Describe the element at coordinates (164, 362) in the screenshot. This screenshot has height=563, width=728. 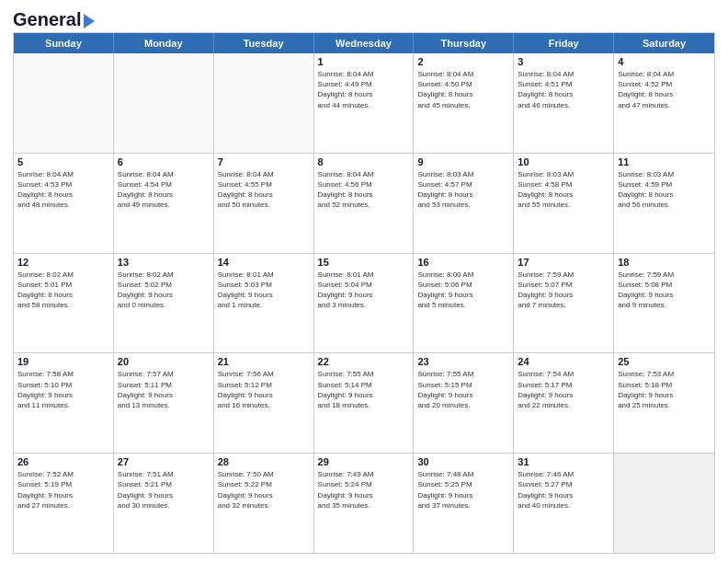
I see `day-number: 20` at that location.